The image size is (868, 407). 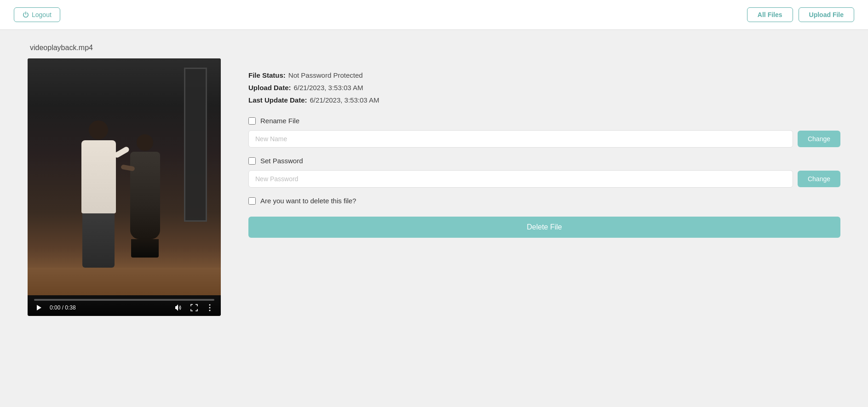 What do you see at coordinates (545, 201) in the screenshot?
I see `delete-checkbox-label: Are you want to delete this file?` at bounding box center [545, 201].